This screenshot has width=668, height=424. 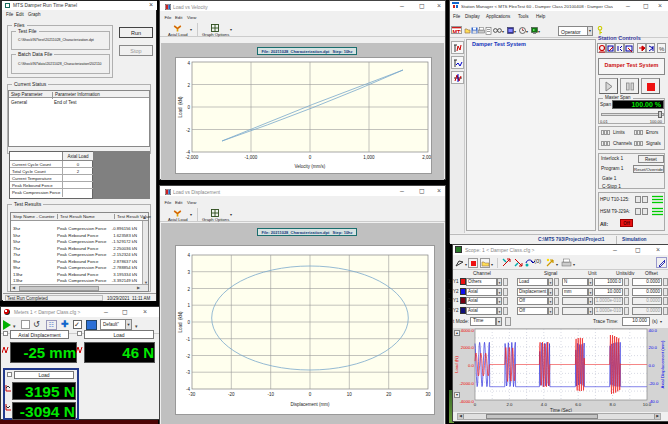 I want to click on svg-text: 6.0, so click(x=578, y=404).